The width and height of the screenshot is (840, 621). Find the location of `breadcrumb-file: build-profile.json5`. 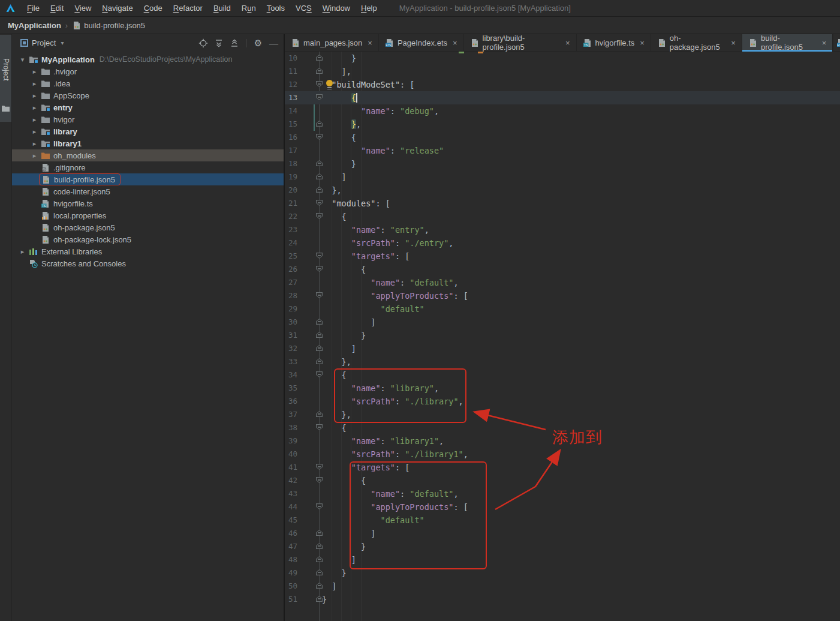

breadcrumb-file: build-profile.json5 is located at coordinates (115, 25).